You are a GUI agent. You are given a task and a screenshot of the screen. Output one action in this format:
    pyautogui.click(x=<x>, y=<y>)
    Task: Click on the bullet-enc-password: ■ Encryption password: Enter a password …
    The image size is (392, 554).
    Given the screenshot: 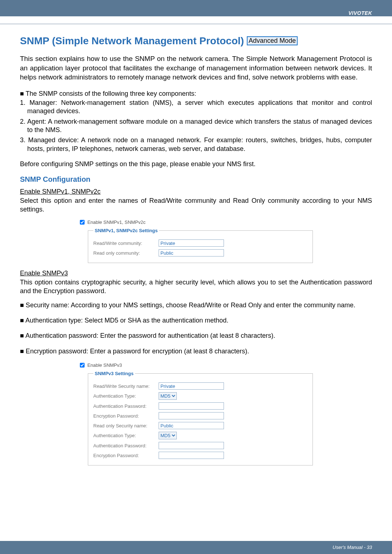 What is the action you would take?
    pyautogui.click(x=196, y=351)
    